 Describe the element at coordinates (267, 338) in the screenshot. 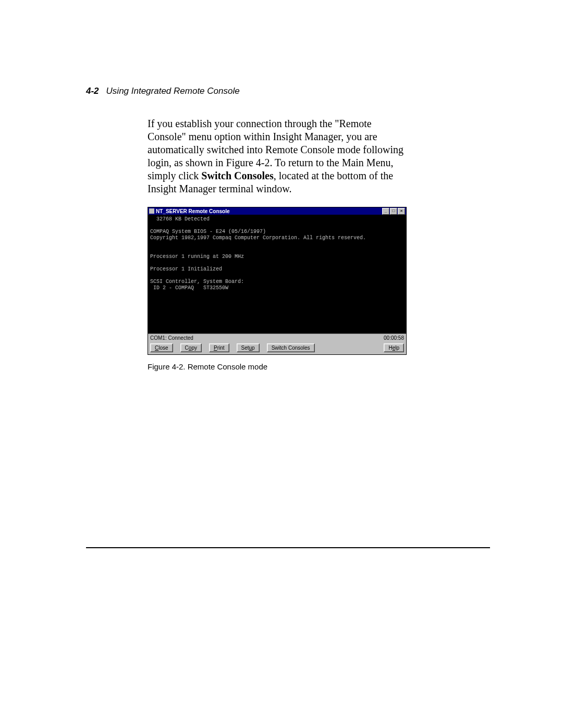

I see `status-left: COM1: Connected` at that location.